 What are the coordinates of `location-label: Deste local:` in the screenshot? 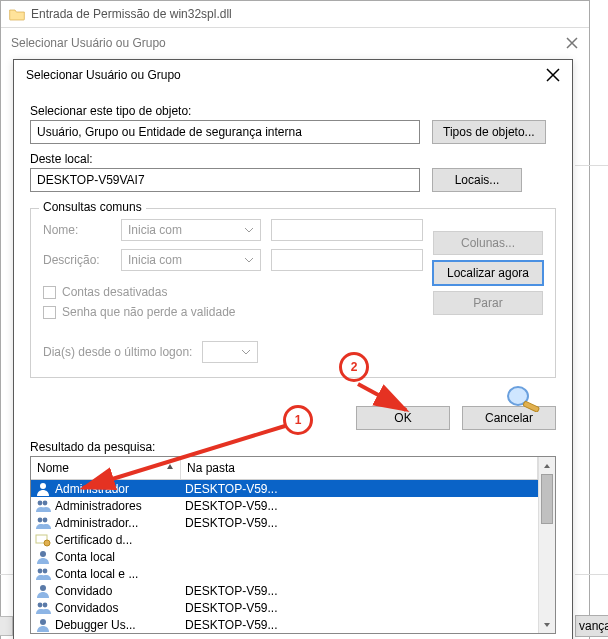 It's located at (293, 159).